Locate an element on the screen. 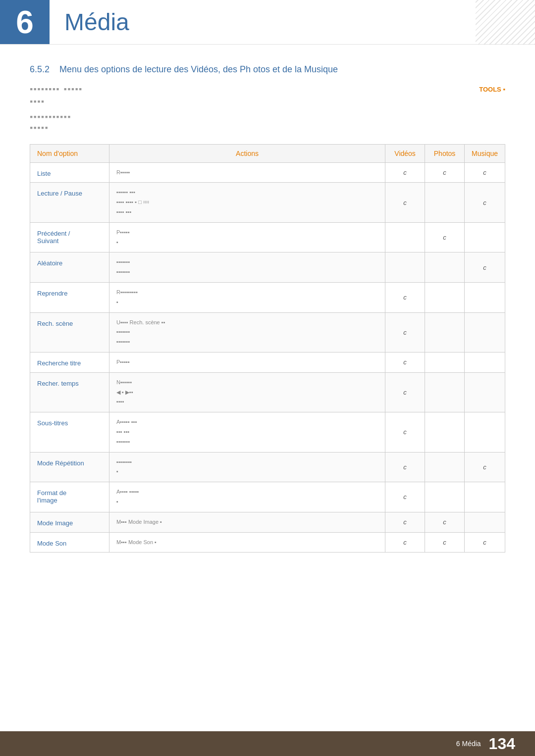  cell-actions: U▪▪▪▪ Rech. scène ▪▪▪▪▪▪▪▪▪▪▪▪▪▪▪▪ is located at coordinates (248, 332).